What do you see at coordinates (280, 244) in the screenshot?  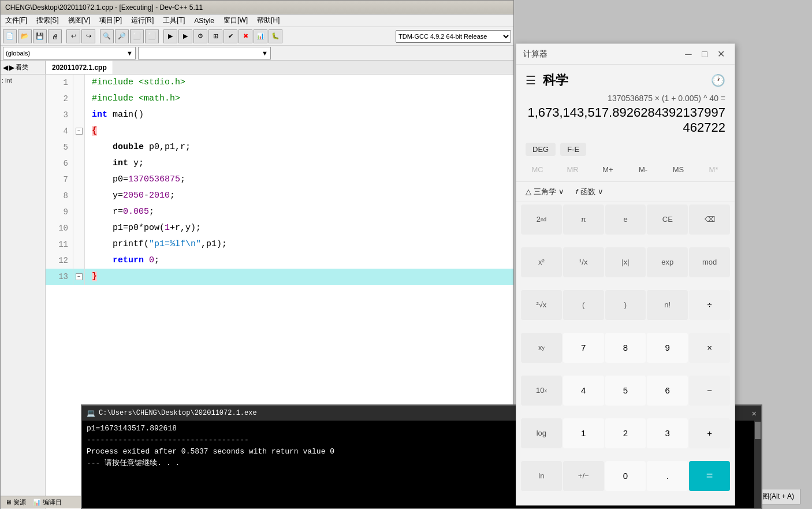 I see `code-line-11: 11 printf("p1=%lf\n",p1);` at bounding box center [280, 244].